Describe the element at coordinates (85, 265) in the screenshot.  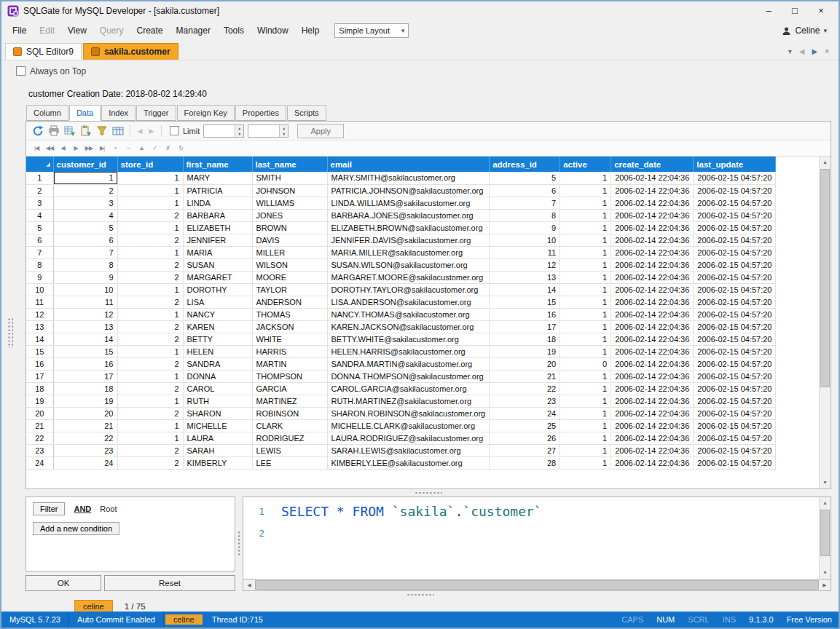
I see `cell-customer_id: 8` at that location.